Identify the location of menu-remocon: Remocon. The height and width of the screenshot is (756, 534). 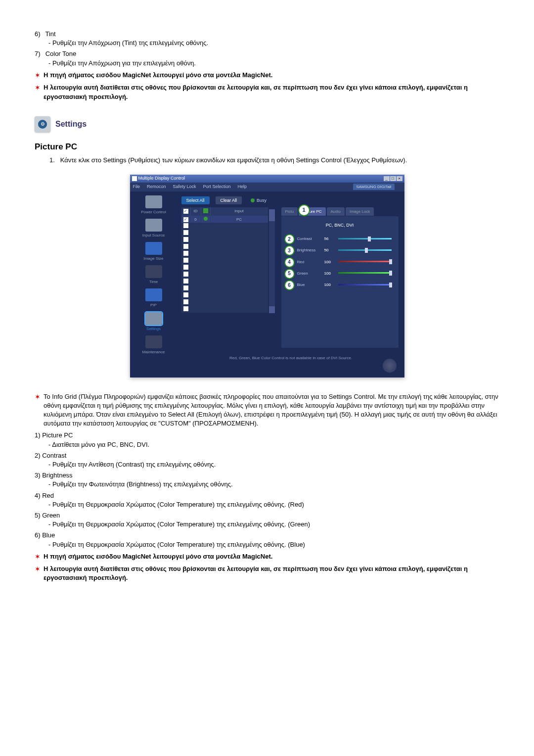
(156, 187).